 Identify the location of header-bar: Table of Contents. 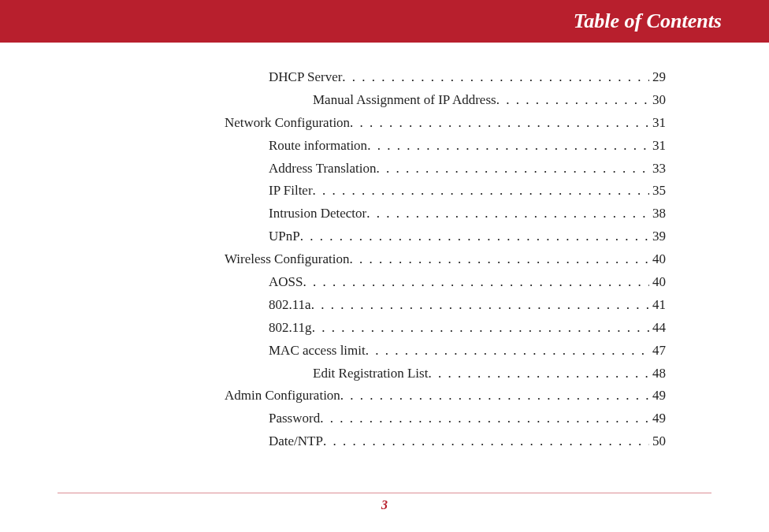
(384, 21).